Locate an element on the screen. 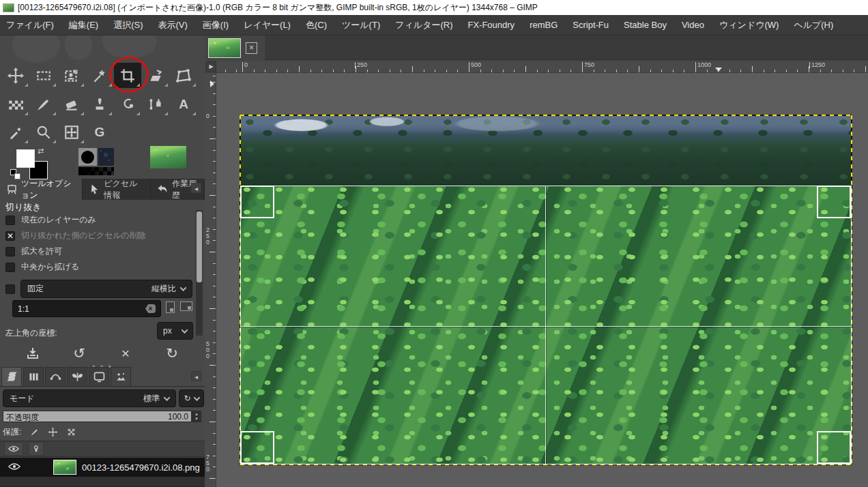 The width and height of the screenshot is (868, 487). perspective-tool is located at coordinates (184, 75).